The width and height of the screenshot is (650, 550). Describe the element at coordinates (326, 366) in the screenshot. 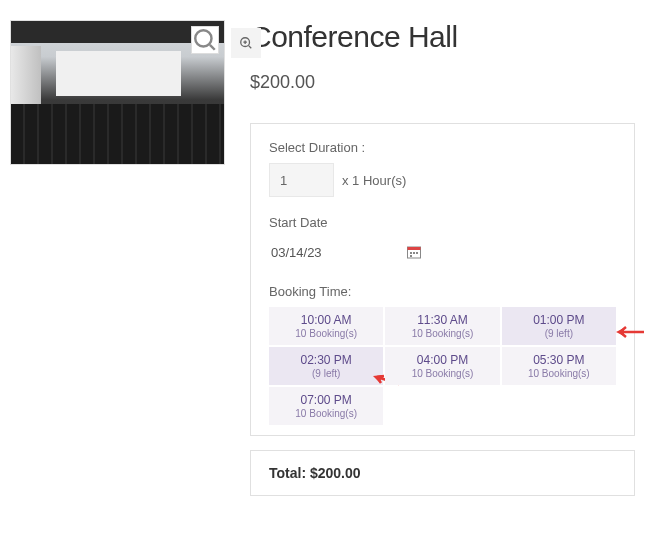

I see `time-slot: 02:30 PM(9 left)` at that location.